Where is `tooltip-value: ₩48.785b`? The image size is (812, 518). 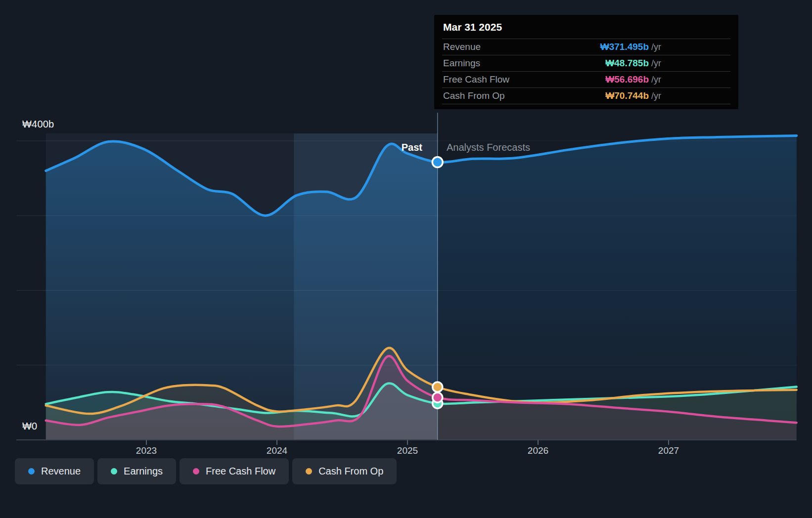
tooltip-value: ₩48.785b is located at coordinates (627, 63).